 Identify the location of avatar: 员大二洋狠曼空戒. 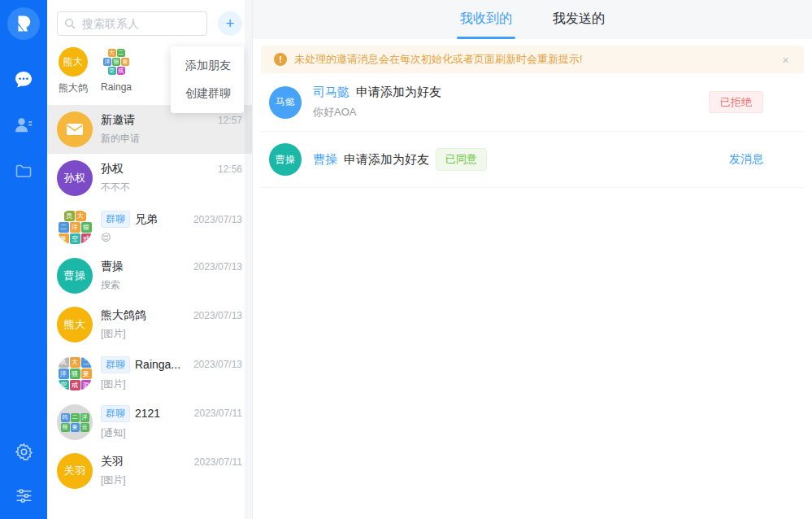
(75, 227).